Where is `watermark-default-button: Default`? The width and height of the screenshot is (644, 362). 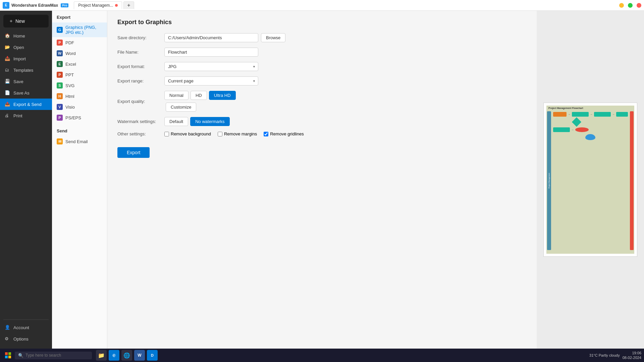
watermark-default-button: Default is located at coordinates (176, 121).